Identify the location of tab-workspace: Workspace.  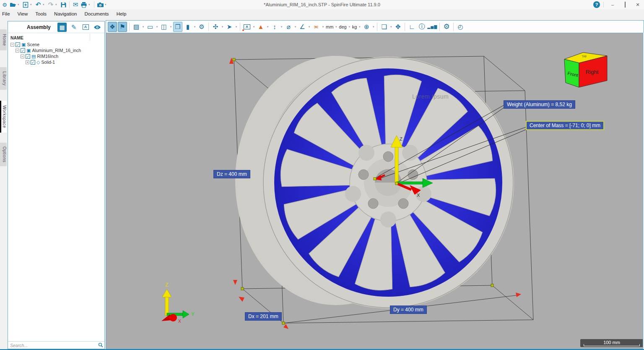
(3, 117).